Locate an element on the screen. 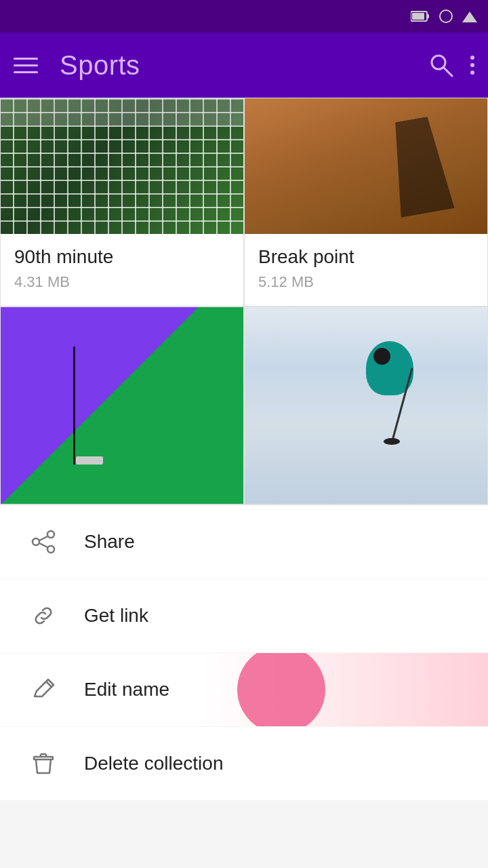  circle-icon is located at coordinates (446, 16).